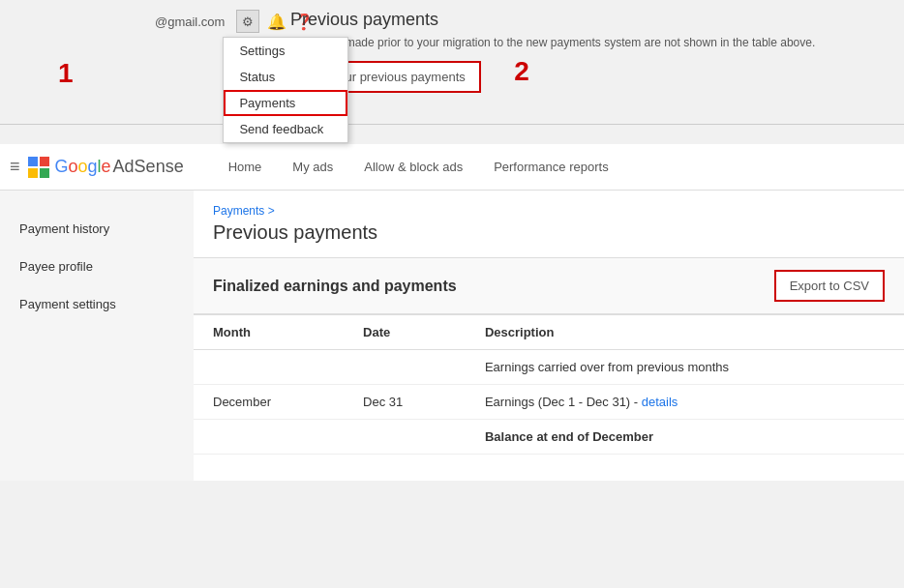 The height and width of the screenshot is (588, 904). Describe the element at coordinates (452, 167) in the screenshot. I see `adsense-navbar: ≡ Google AdSense Home My ads Allow & blo…` at that location.